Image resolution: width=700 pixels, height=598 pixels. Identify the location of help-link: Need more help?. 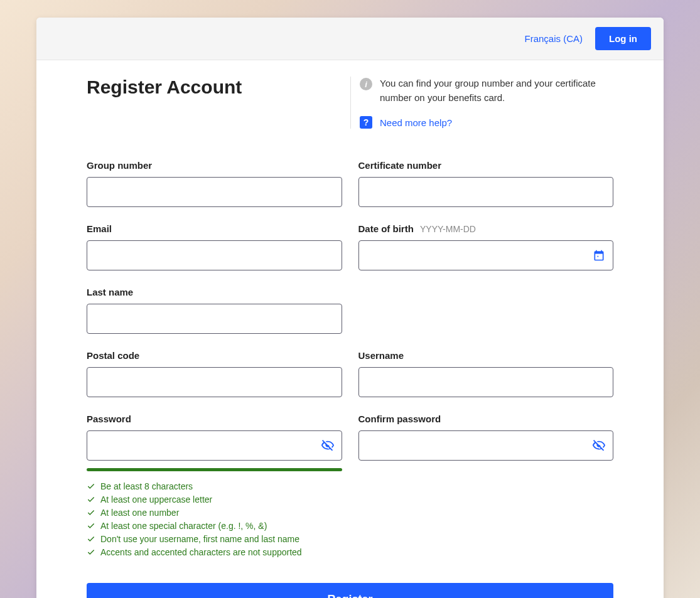
(416, 123).